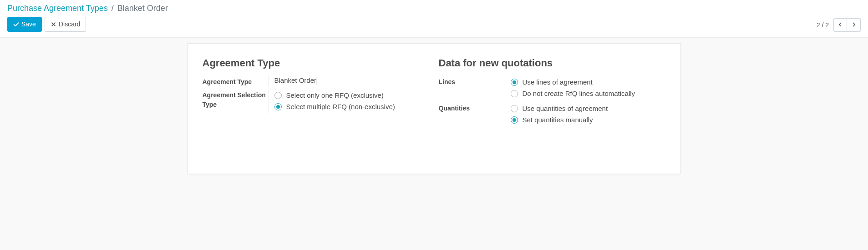 This screenshot has width=868, height=250. What do you see at coordinates (296, 80) in the screenshot?
I see `agreement-type-input: Blanket Order` at bounding box center [296, 80].